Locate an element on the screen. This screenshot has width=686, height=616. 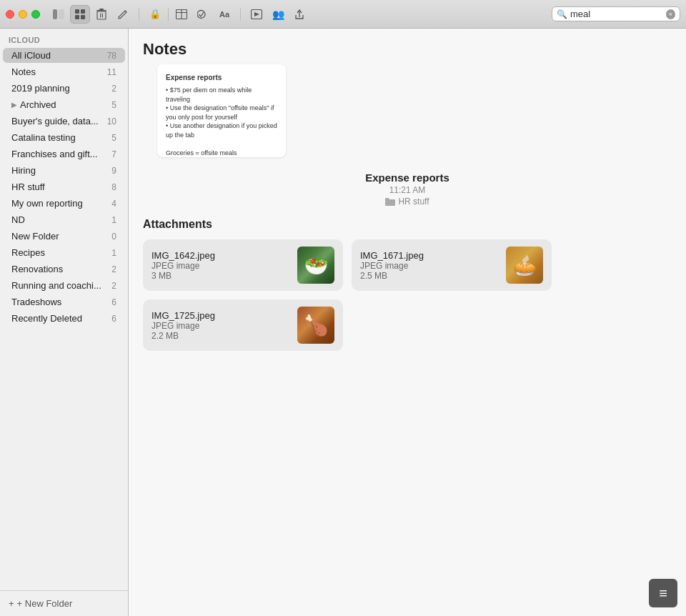
sidebar-item-count: 0 is located at coordinates (114, 237).